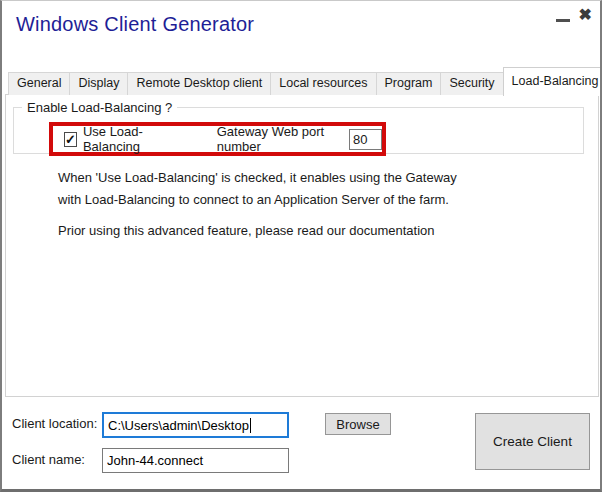 The height and width of the screenshot is (492, 602). Describe the element at coordinates (366, 140) in the screenshot. I see `gateway-port-input` at that location.